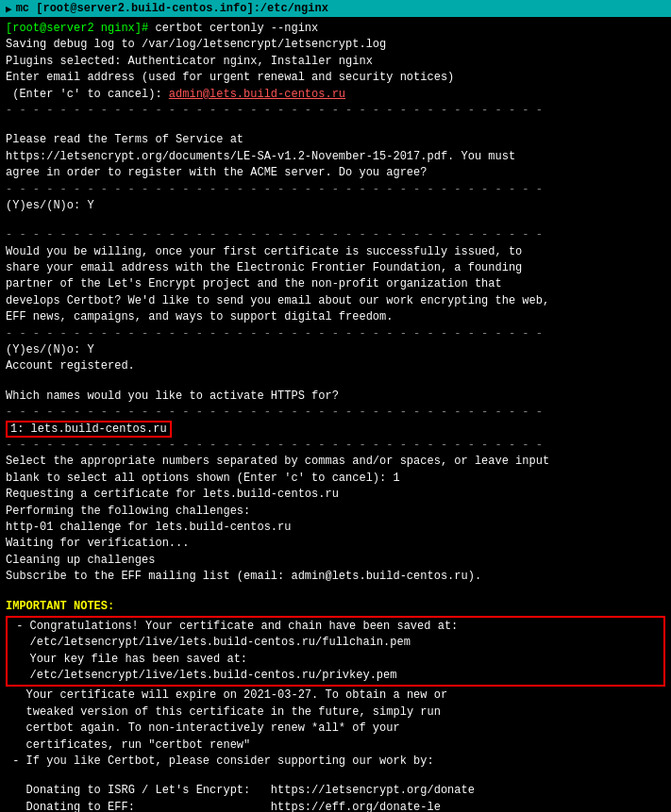 The height and width of the screenshot is (812, 671). I want to click on title-text: mc [root@server2.build-centos.info]:/etc…, so click(172, 8).